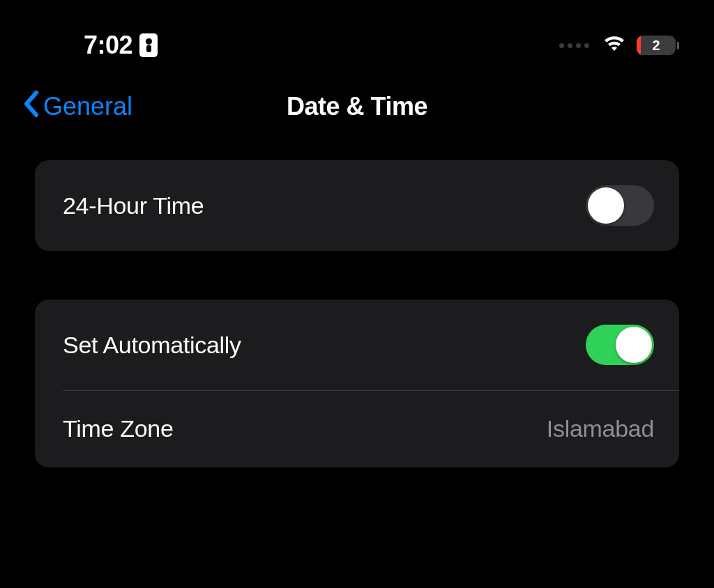 This screenshot has height=588, width=714. Describe the element at coordinates (149, 45) in the screenshot. I see `portrait-lock-icon` at that location.